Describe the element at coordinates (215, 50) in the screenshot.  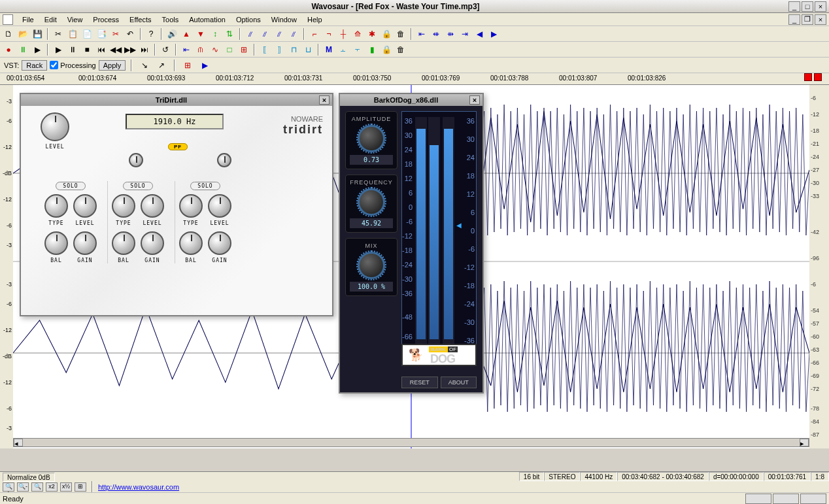
I see `sel-3-button: ∿` at that location.